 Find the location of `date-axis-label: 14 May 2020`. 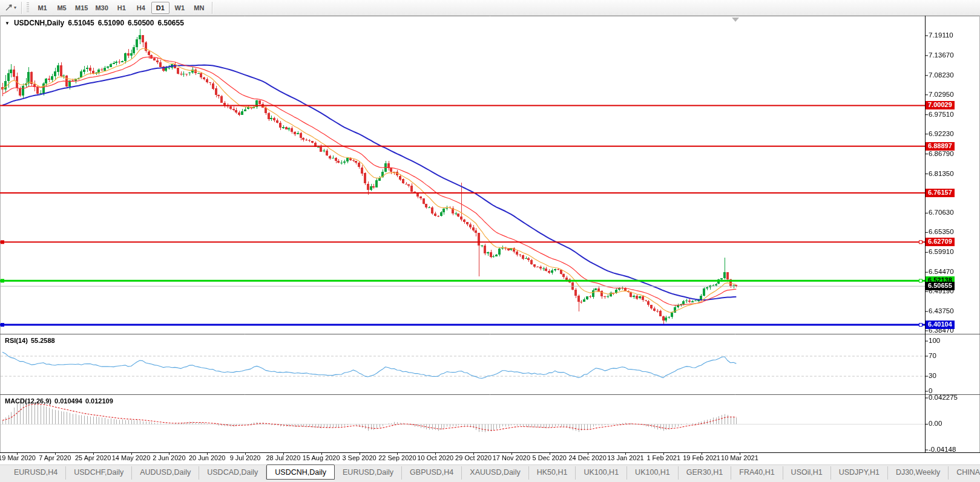

date-axis-label: 14 May 2020 is located at coordinates (131, 458).